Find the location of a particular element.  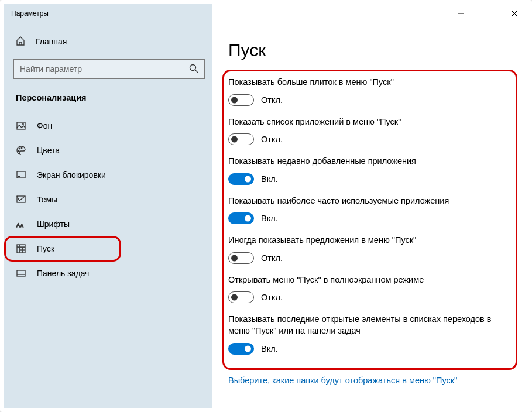

sidebar-item-fonts: AA Шрифты is located at coordinates (109, 224).